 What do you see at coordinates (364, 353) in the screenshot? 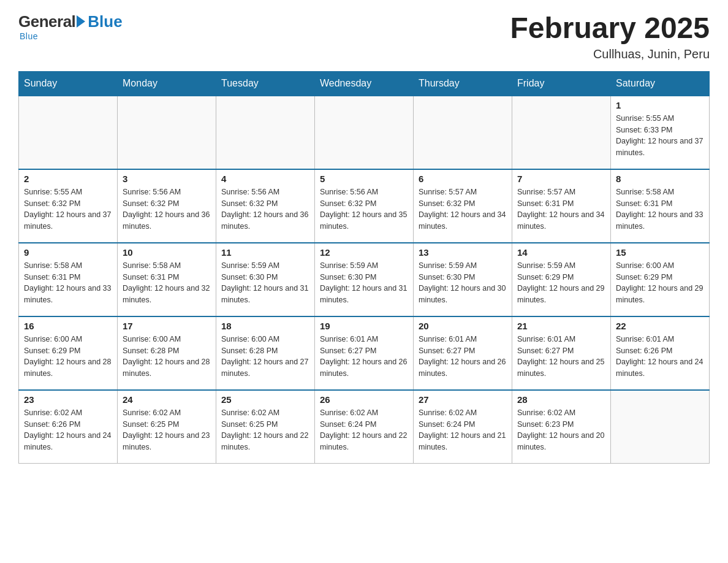
I see `week-row: 16Sunrise: 6:00 AMSunset: 6:29 PMDayligh…` at bounding box center [364, 353].